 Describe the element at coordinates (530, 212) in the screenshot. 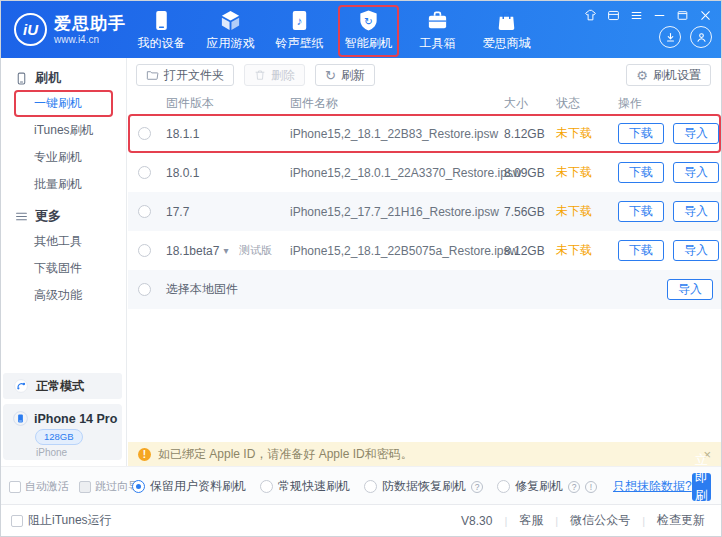

I see `firmware-size: 7.56GB` at that location.